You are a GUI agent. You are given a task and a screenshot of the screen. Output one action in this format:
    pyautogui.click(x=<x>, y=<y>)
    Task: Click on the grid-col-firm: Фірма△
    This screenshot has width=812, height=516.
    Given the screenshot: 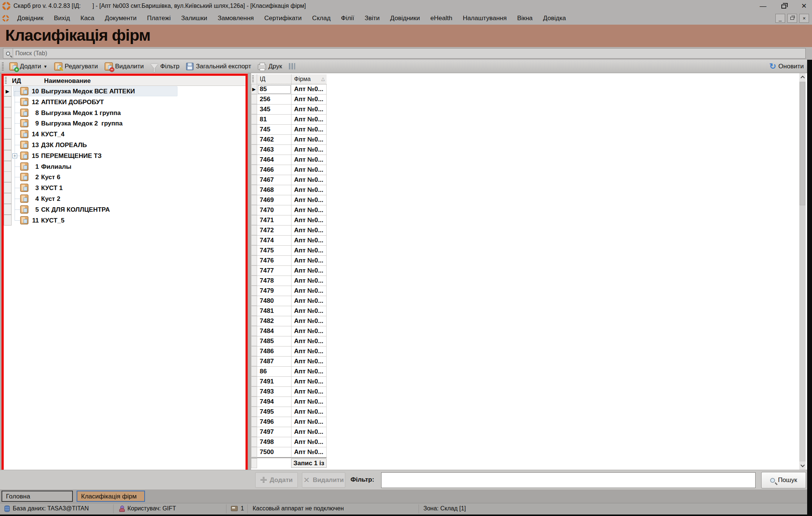 What is the action you would take?
    pyautogui.click(x=309, y=79)
    